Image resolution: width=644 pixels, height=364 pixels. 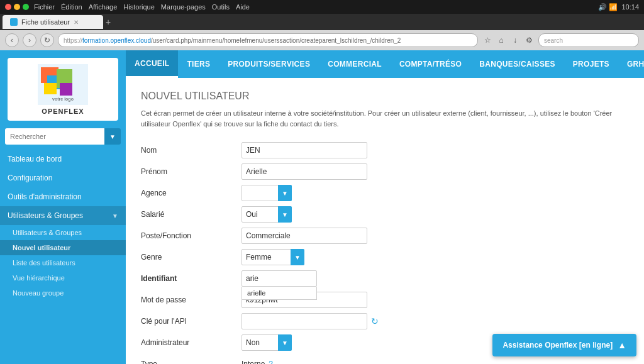 What do you see at coordinates (529, 40) in the screenshot?
I see `settings-icon: ⚙` at bounding box center [529, 40].